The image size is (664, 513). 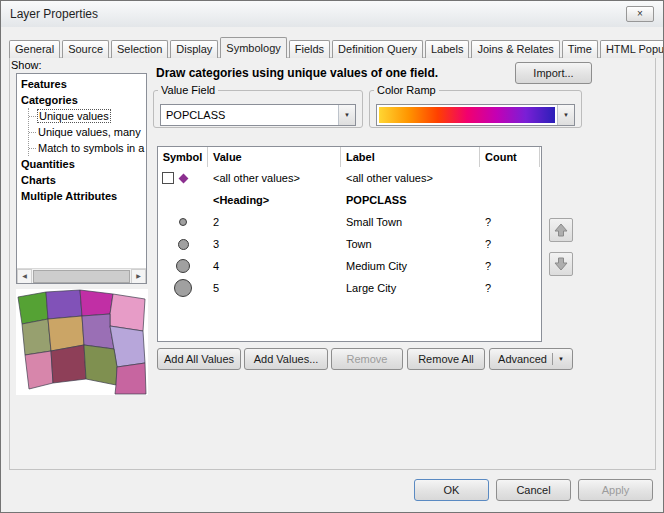 What do you see at coordinates (297, 73) in the screenshot?
I see `method-description: Draw categories using unique values of o…` at bounding box center [297, 73].